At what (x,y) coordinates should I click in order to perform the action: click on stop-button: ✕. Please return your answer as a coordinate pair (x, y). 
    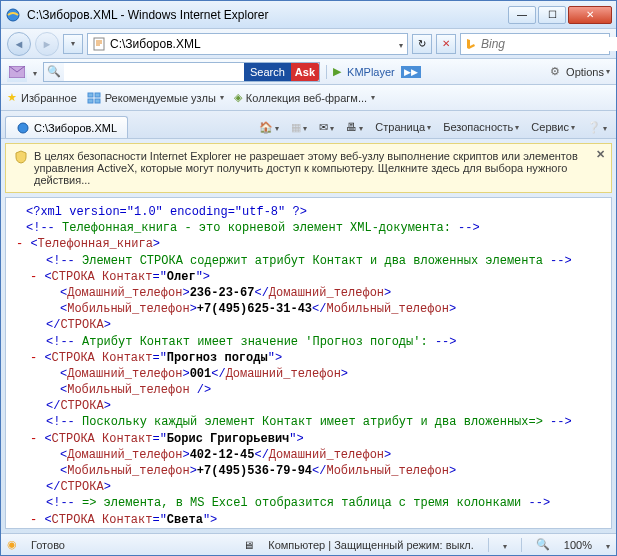
    Looking at the image, I should click on (446, 44).